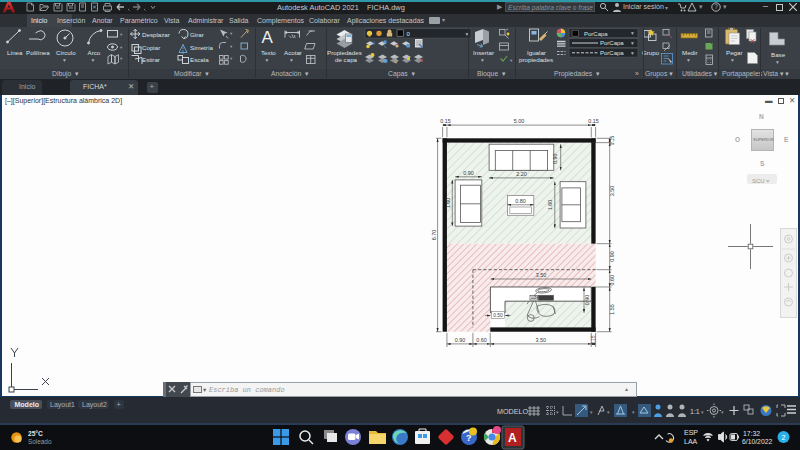 This screenshot has width=800, height=450. I want to click on svg-text: Propiedades, so click(344, 52).